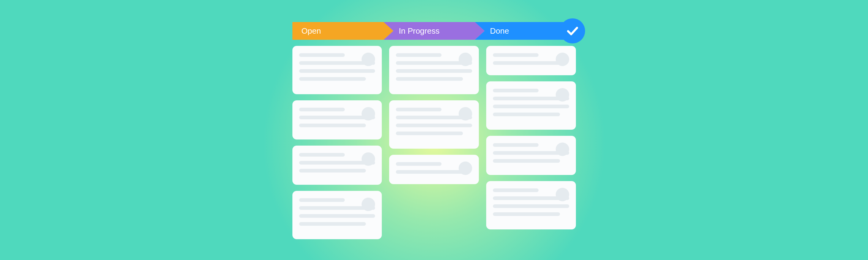 Image resolution: width=868 pixels, height=260 pixels. Describe the element at coordinates (572, 31) in the screenshot. I see `done-badge` at that location.